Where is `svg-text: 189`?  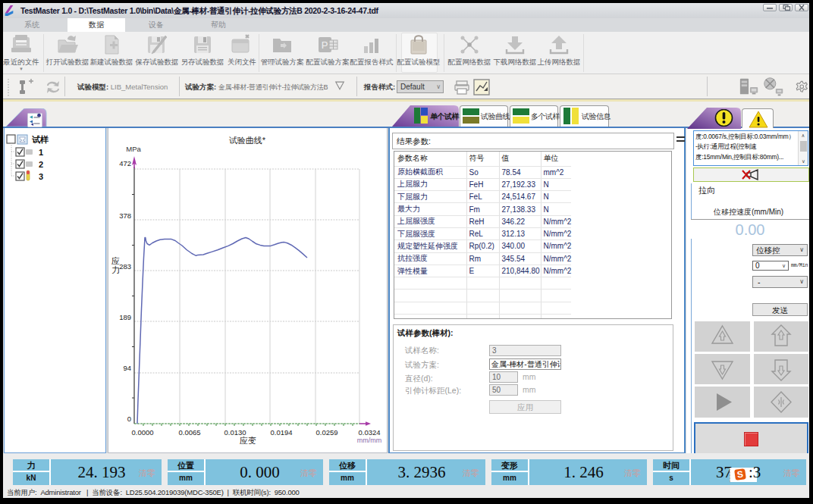
svg-text: 189 is located at coordinates (125, 317).